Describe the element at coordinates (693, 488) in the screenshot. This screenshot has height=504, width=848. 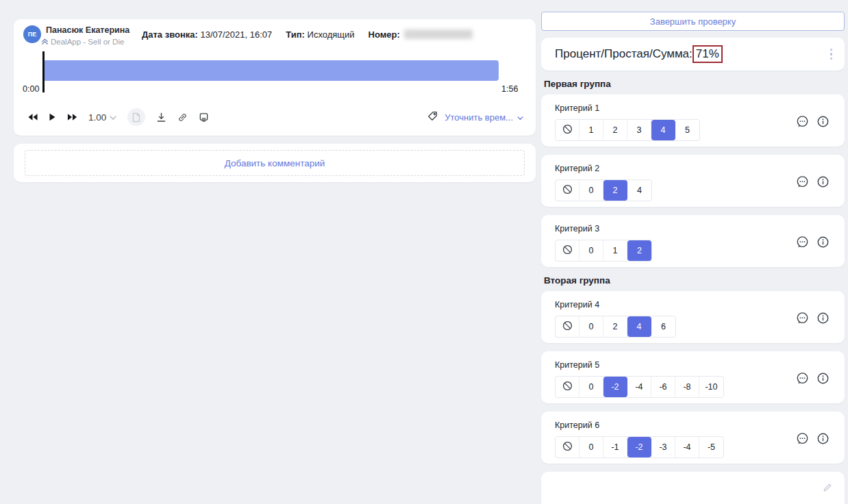
I see `review-comment-textarea` at that location.